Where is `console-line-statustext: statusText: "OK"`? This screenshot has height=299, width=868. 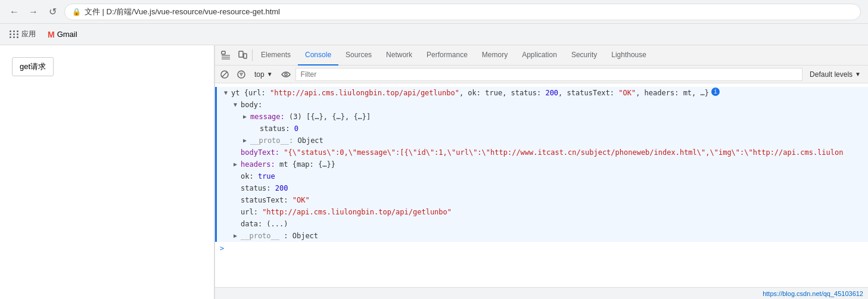 console-line-statustext: statusText: "OK" is located at coordinates (542, 200).